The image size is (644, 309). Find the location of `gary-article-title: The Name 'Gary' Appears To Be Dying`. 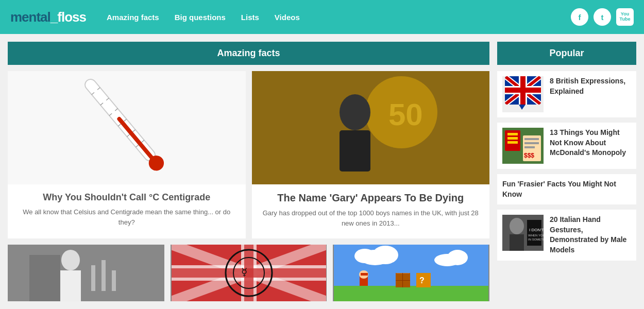

gary-article-title: The Name 'Gary' Appears To Be Dying is located at coordinates (371, 198).